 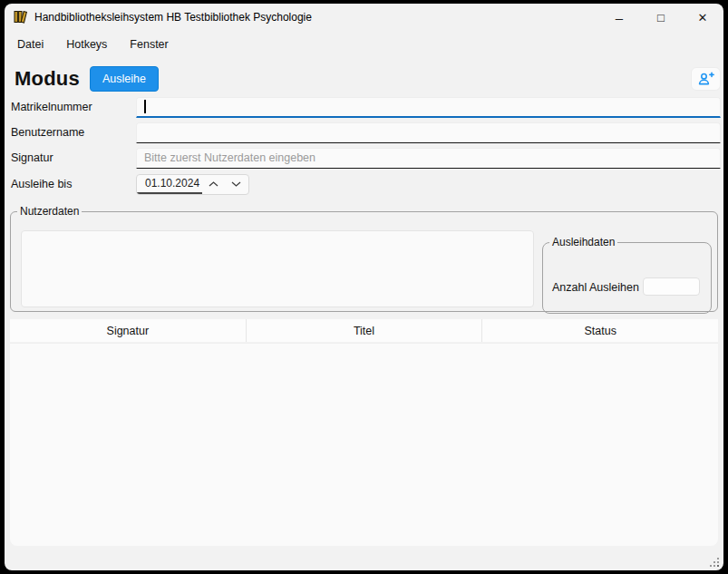 I want to click on person-add-icon, so click(x=706, y=79).